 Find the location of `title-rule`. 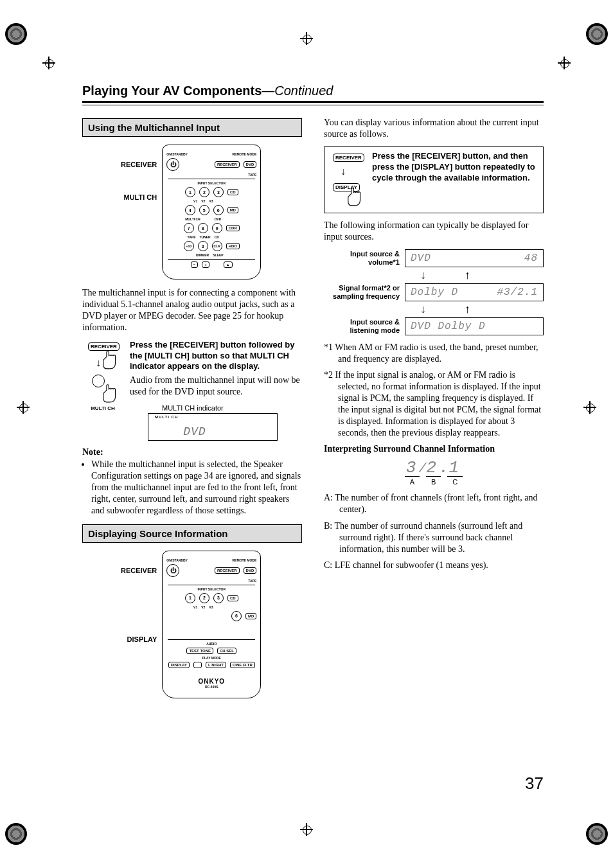

title-rule is located at coordinates (313, 103).